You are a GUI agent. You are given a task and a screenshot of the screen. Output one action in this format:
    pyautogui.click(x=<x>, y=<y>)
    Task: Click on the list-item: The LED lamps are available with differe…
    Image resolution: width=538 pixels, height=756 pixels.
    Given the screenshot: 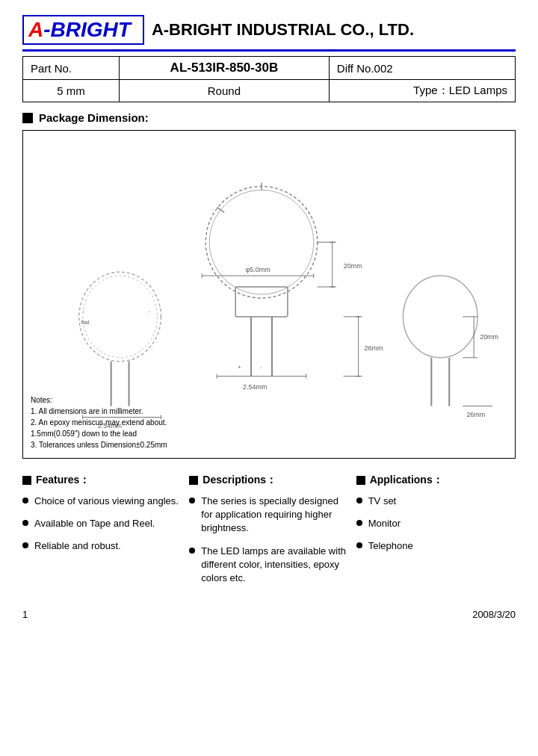 What is the action you would take?
    pyautogui.click(x=269, y=565)
    